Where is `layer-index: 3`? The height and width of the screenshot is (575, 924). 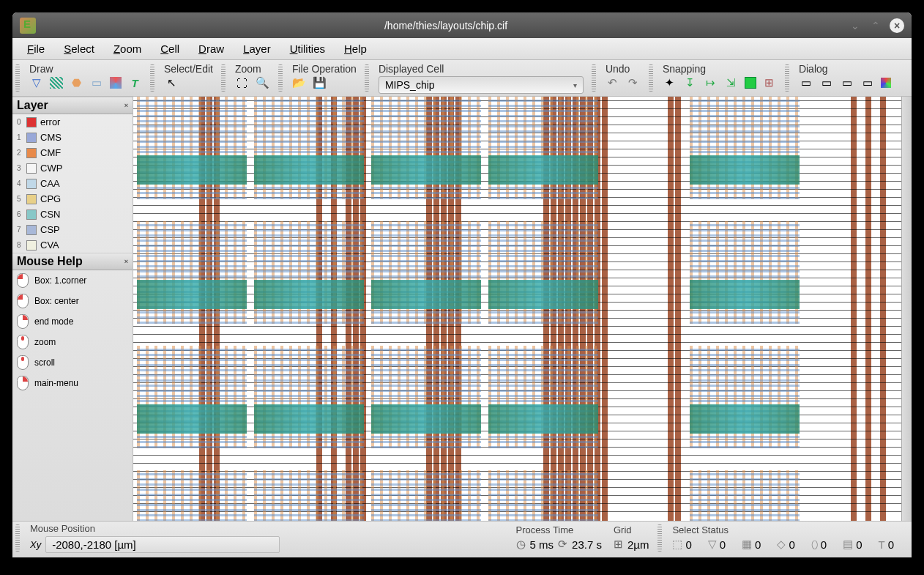
layer-index: 3 is located at coordinates (20, 168).